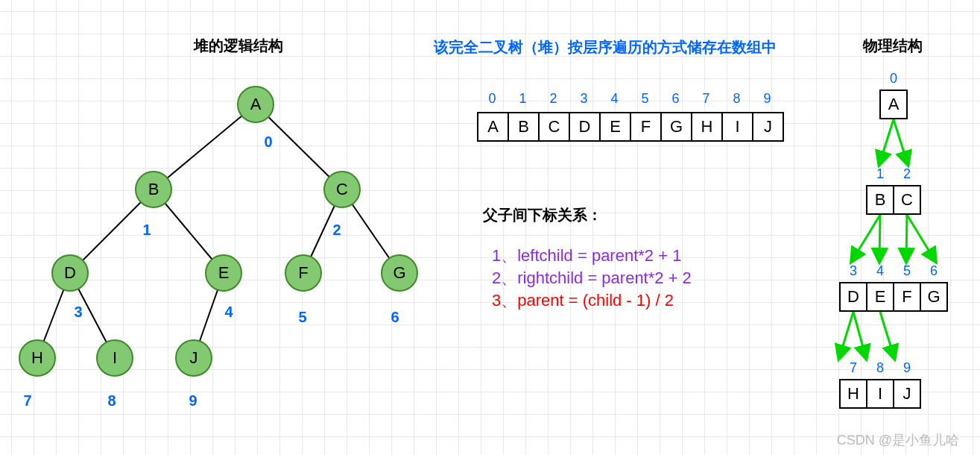 The height and width of the screenshot is (455, 980). I want to click on physical-cell: F, so click(907, 297).